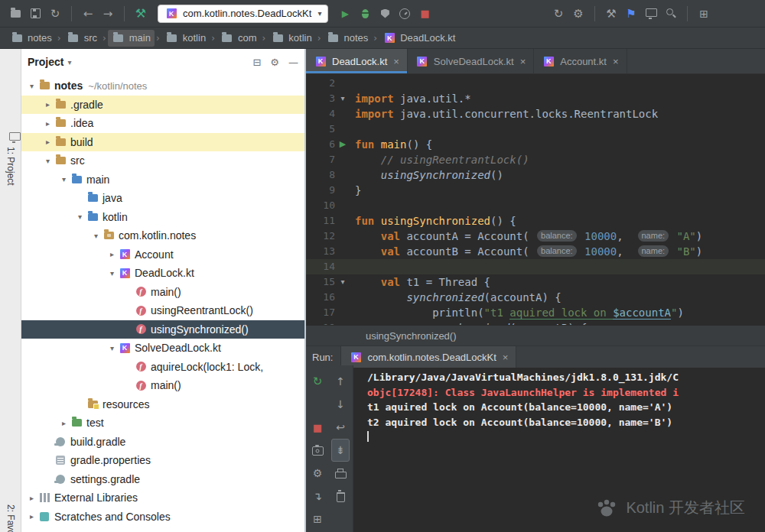 This screenshot has height=532, width=765. I want to click on run-tab: K com.kotlin.notes.DeadLockKt ×, so click(428, 357).